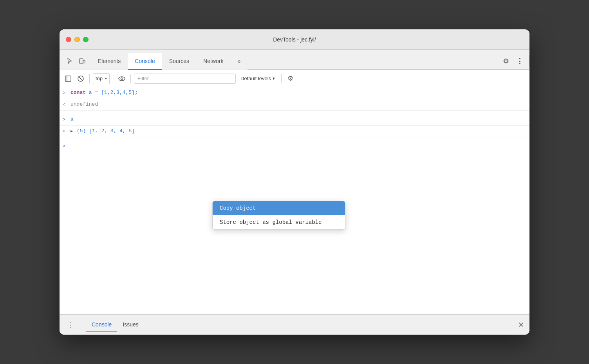 The width and height of the screenshot is (589, 364). I want to click on bottom-more-button: ⋮, so click(70, 325).